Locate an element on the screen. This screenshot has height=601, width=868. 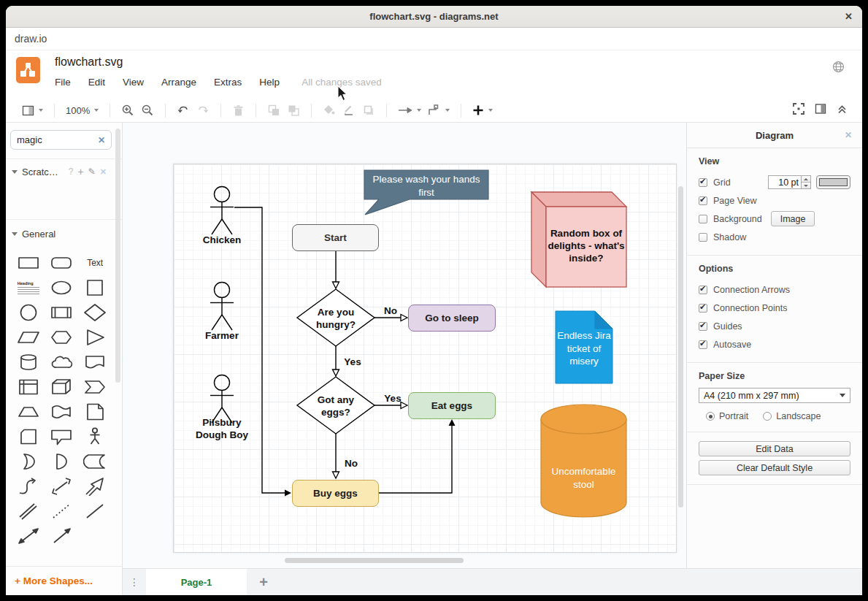
shape-arrow is located at coordinates (95, 486).